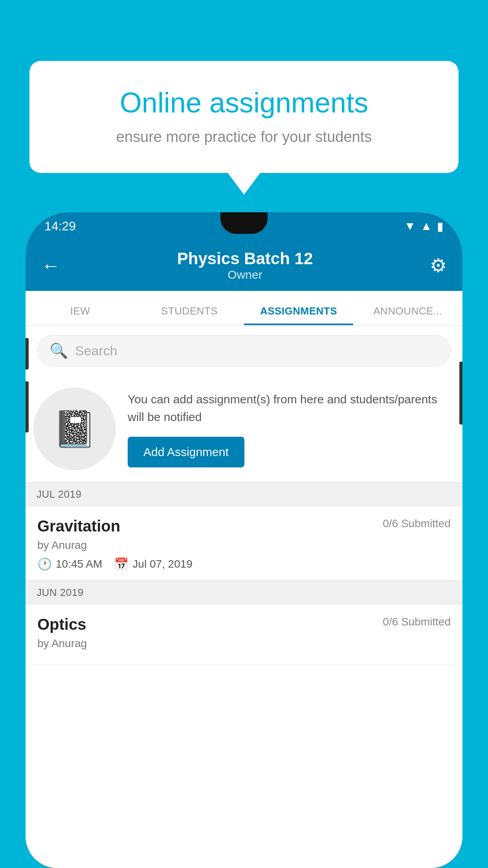 This screenshot has height=868, width=488. I want to click on meta-time: 🕐 10:45 AM, so click(70, 564).